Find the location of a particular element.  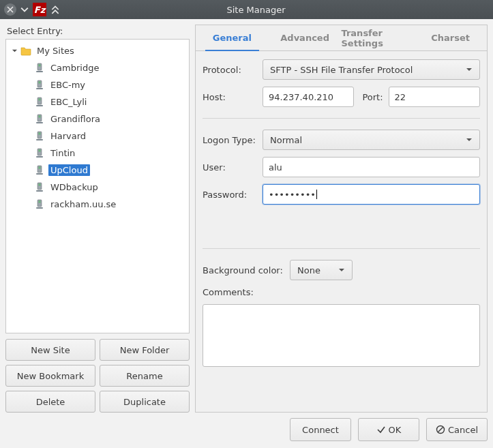

logon-type-dropdown: Normal is located at coordinates (371, 140).